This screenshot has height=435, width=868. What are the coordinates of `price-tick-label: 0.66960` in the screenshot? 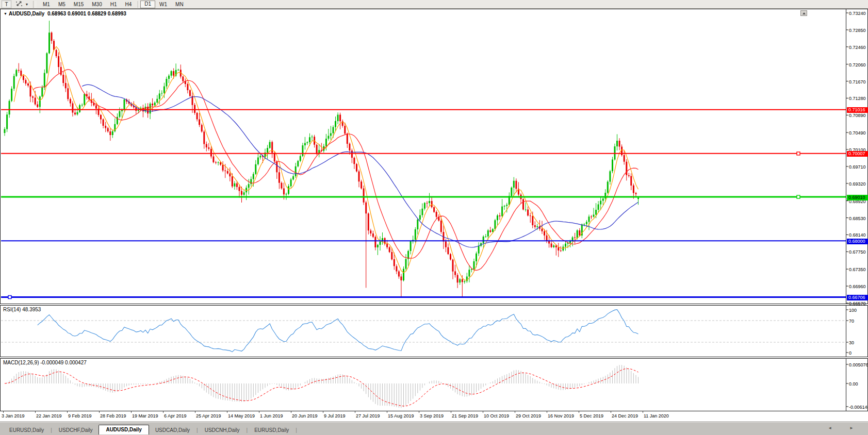 It's located at (857, 287).